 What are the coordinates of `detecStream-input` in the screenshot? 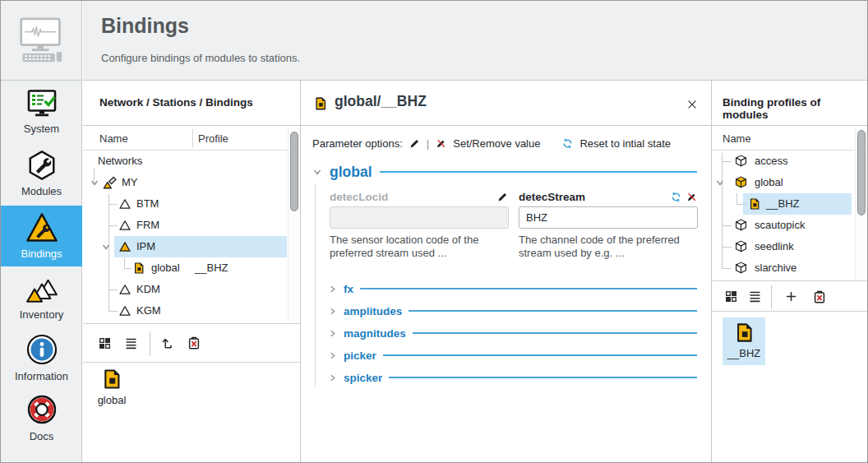 It's located at (608, 217).